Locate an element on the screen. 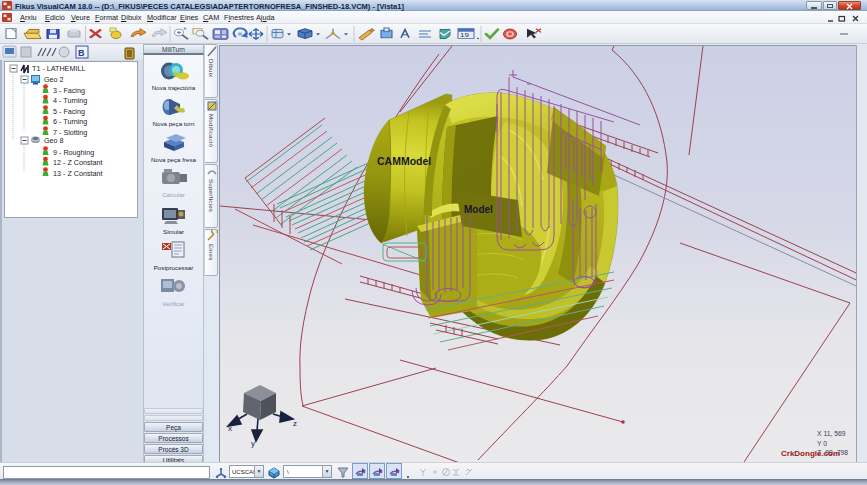 Image resolution: width=867 pixels, height=485 pixels. svg-text: 4 - Turning is located at coordinates (70, 100).